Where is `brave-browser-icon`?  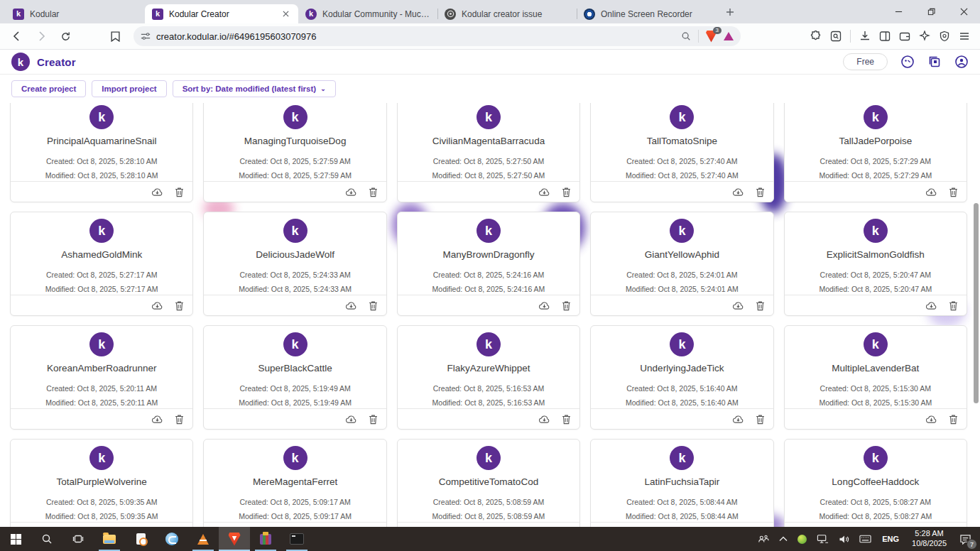
brave-browser-icon is located at coordinates (234, 539).